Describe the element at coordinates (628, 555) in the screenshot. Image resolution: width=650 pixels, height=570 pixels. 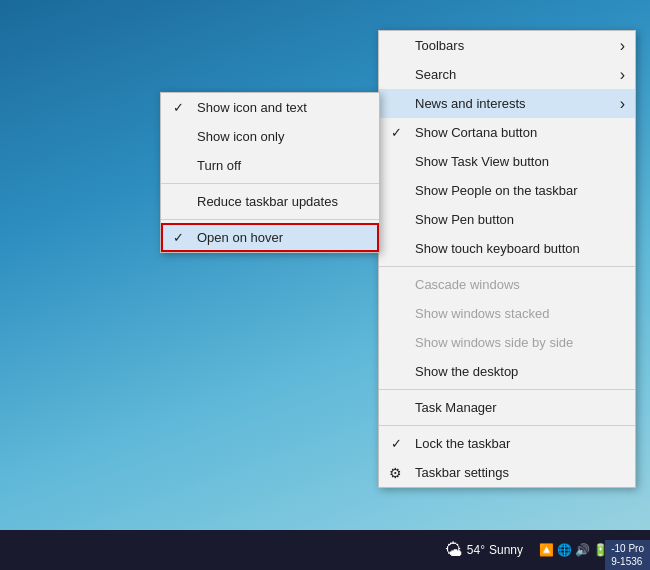
I see `windows-info: -10 Pro 9-1536` at that location.